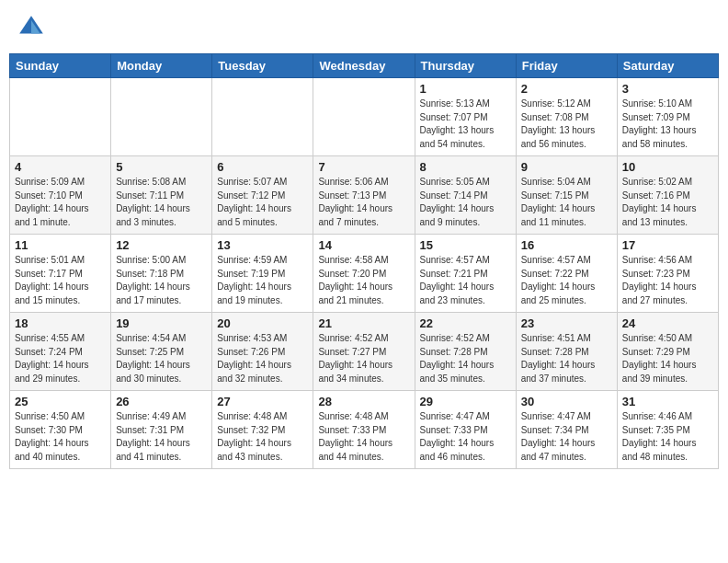  I want to click on day-info: Sunrise: 4:47 AM Sunset: 7:34 PM Dayligh…, so click(566, 437).